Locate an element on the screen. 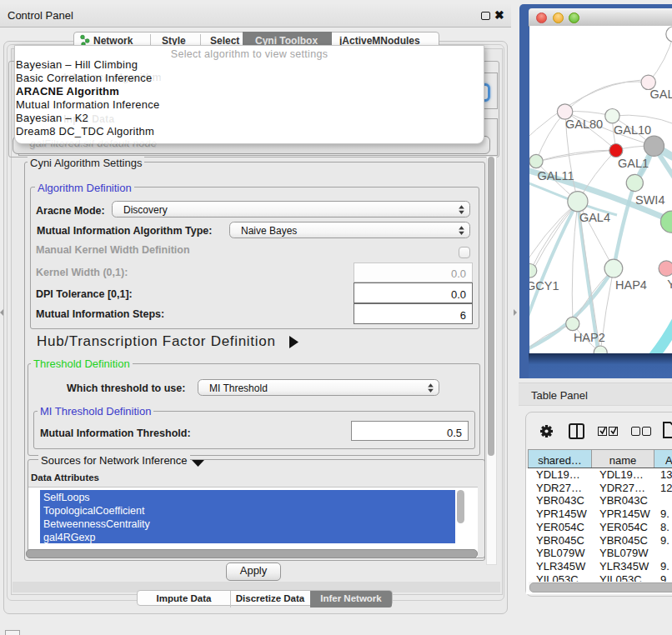  svg-text: GAL1 is located at coordinates (634, 163).